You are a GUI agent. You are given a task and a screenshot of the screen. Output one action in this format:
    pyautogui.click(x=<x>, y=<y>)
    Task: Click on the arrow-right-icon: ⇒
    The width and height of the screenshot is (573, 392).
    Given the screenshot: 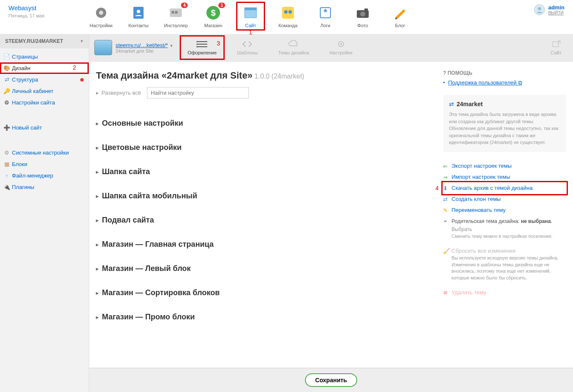 What is the action you would take?
    pyautogui.click(x=445, y=178)
    